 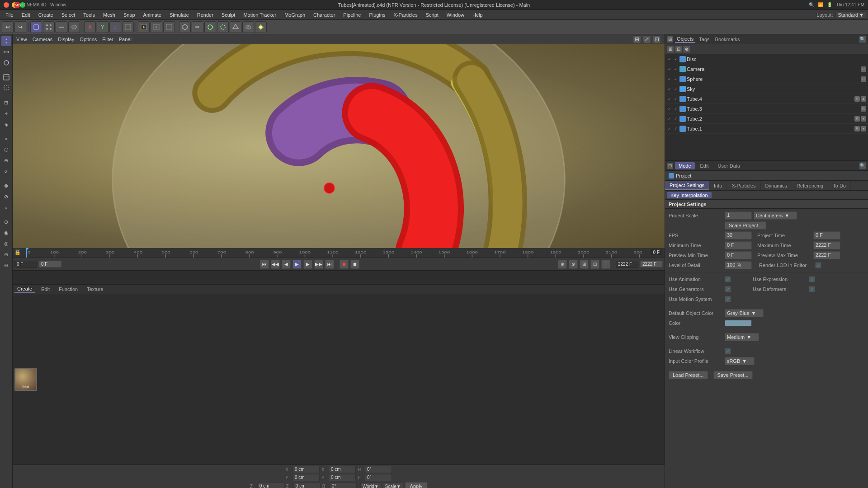 What do you see at coordinates (342, 478) in the screenshot?
I see `coord-y2-input: 0 cm` at bounding box center [342, 478].